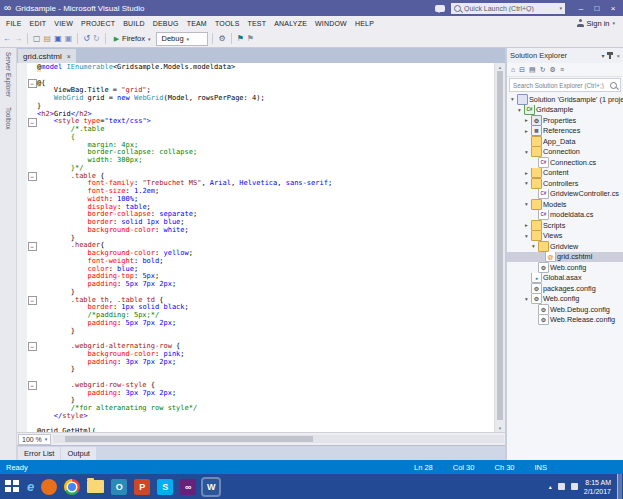 This screenshot has width=623, height=499. Describe the element at coordinates (39, 454) in the screenshot. I see `panel-tab-error-list: Error List` at that location.